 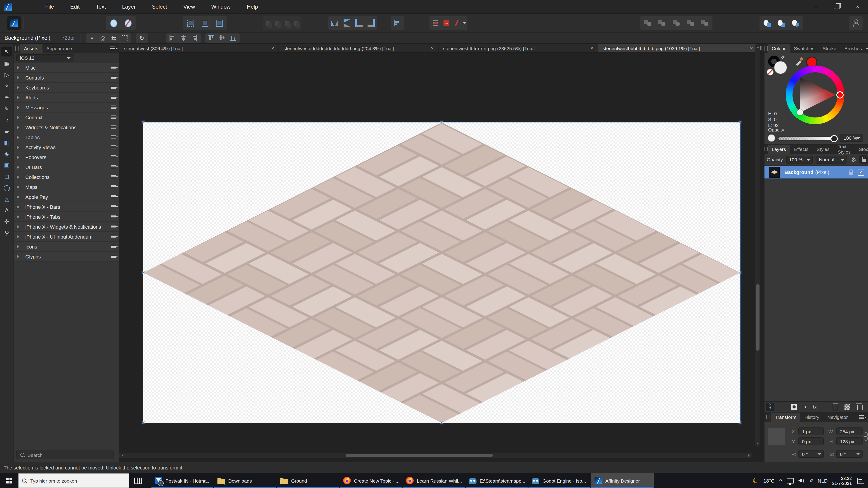 What do you see at coordinates (457, 23) in the screenshot?
I see `assistant-button` at bounding box center [457, 23].